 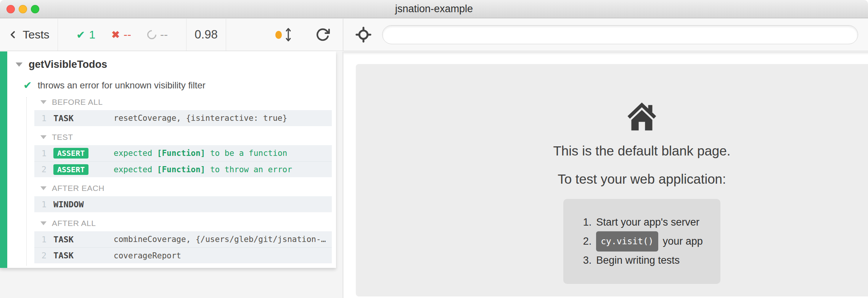 What do you see at coordinates (127, 35) in the screenshot?
I see `failed-count: --` at bounding box center [127, 35].